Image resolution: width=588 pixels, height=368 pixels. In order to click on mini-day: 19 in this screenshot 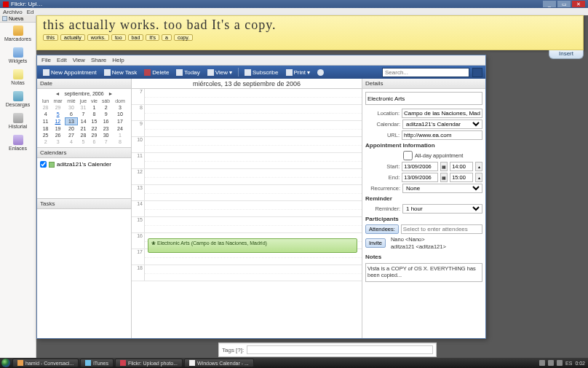, I will do `click(58, 129)`.